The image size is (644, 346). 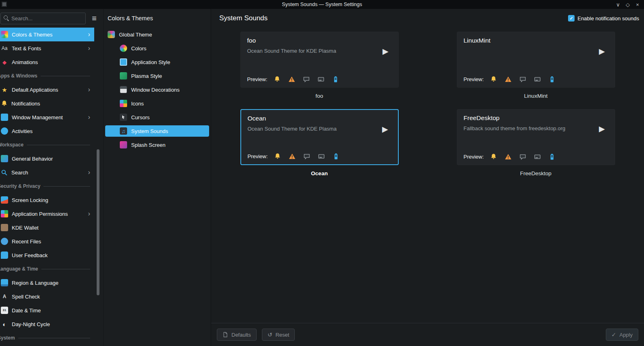 What do you see at coordinates (47, 200) in the screenshot?
I see `sidebar-item-screen-locking: Screen Locking` at bounding box center [47, 200].